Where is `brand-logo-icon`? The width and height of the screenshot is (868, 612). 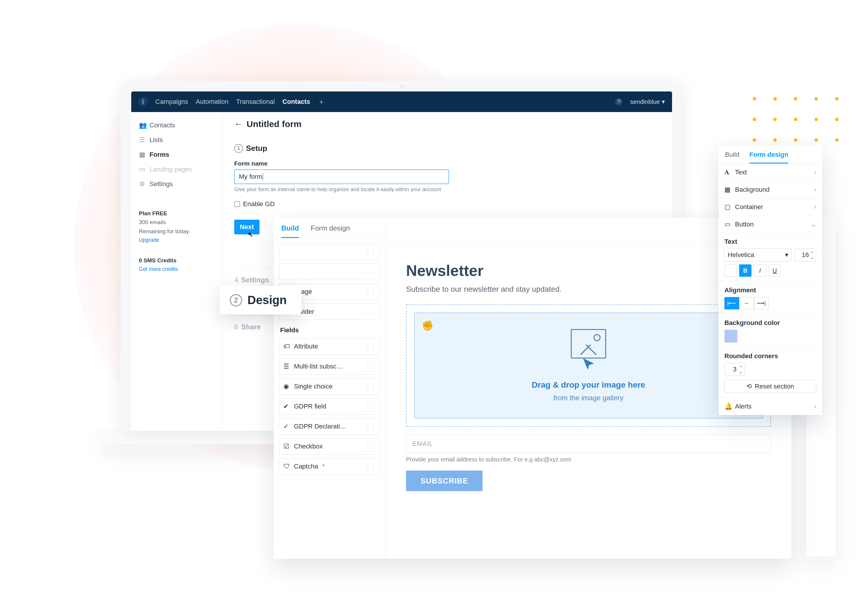 brand-logo-icon is located at coordinates (143, 102).